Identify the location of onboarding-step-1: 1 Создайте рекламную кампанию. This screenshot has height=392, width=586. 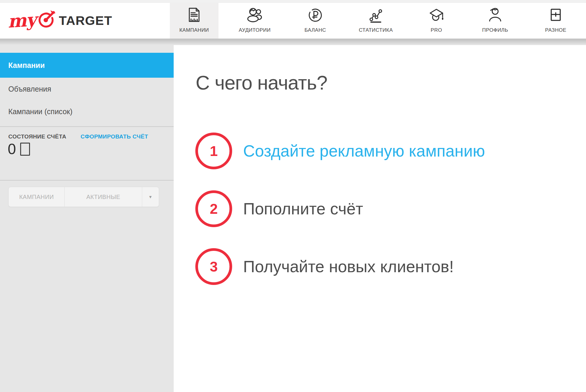
(340, 151).